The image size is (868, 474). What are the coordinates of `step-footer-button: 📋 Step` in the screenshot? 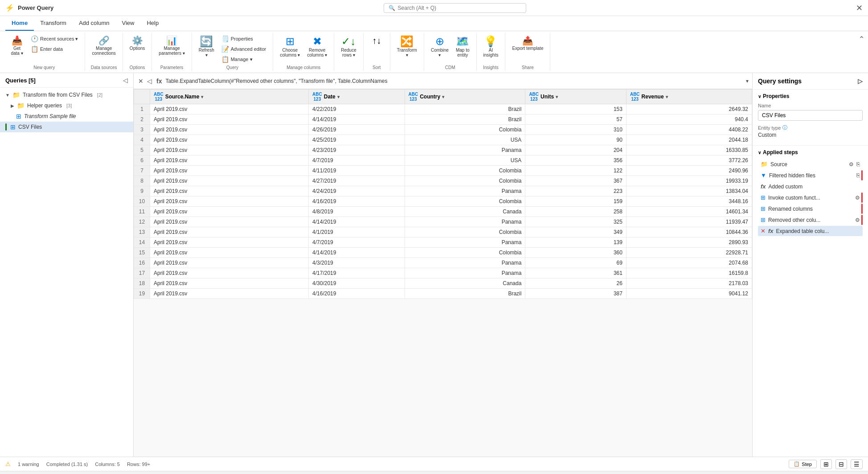 It's located at (803, 464).